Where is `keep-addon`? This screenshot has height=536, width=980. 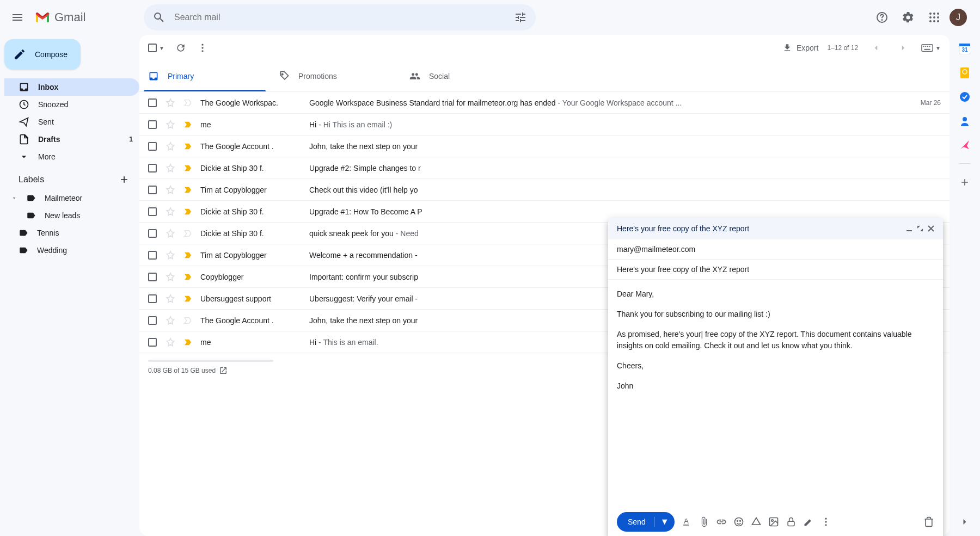
keep-addon is located at coordinates (965, 73).